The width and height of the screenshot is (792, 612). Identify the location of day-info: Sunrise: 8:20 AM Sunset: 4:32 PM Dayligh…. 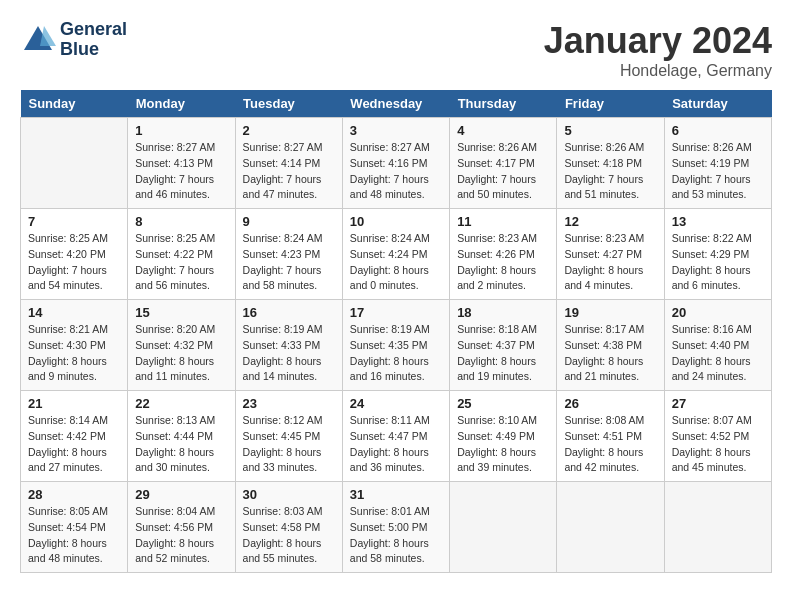
(181, 354).